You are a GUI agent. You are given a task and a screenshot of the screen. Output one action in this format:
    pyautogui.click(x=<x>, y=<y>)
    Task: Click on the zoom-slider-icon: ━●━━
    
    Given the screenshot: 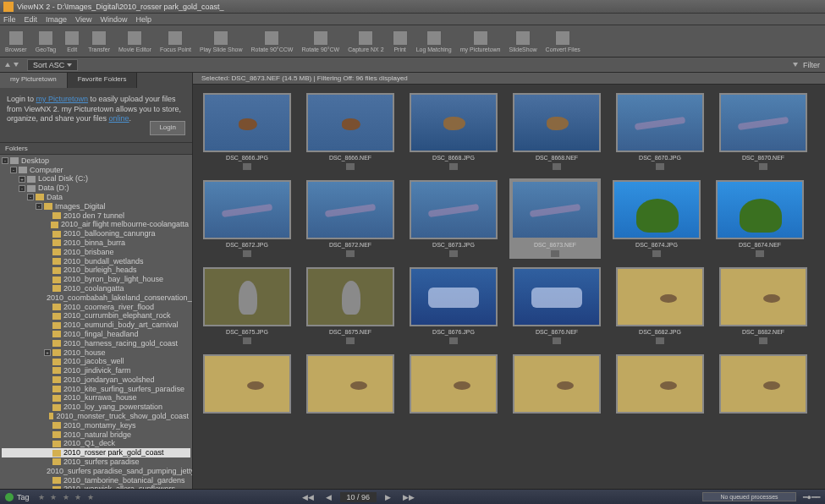 What is the action you would take?
    pyautogui.click(x=811, y=497)
    